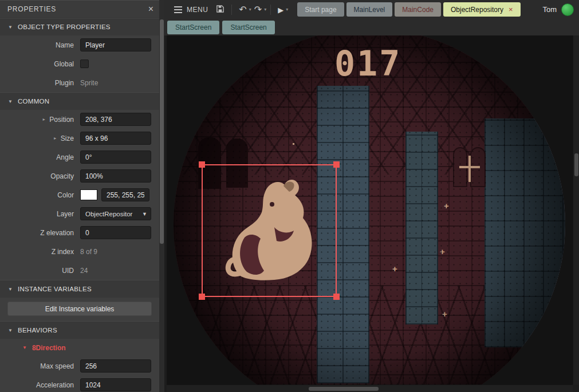 Image resolution: width=579 pixels, height=392 pixels. I want to click on property-row-max-speed: Max speed, so click(80, 366).